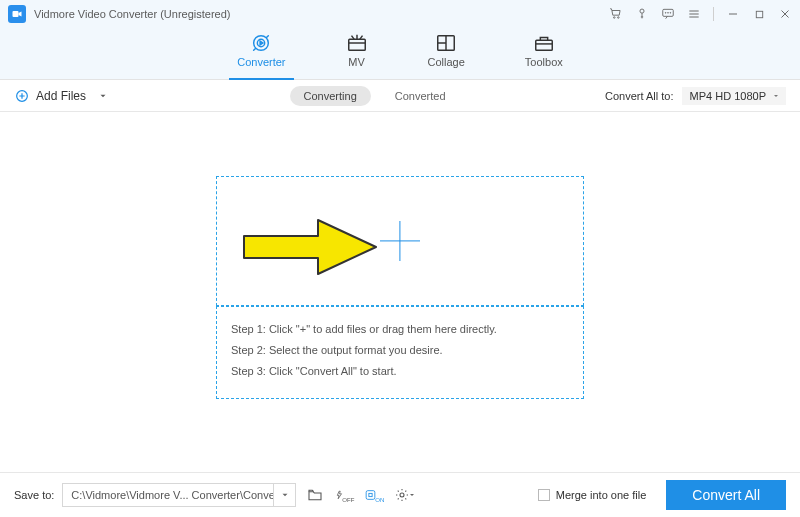 The height and width of the screenshot is (517, 800). What do you see at coordinates (733, 14) in the screenshot?
I see `minimize-button` at bounding box center [733, 14].